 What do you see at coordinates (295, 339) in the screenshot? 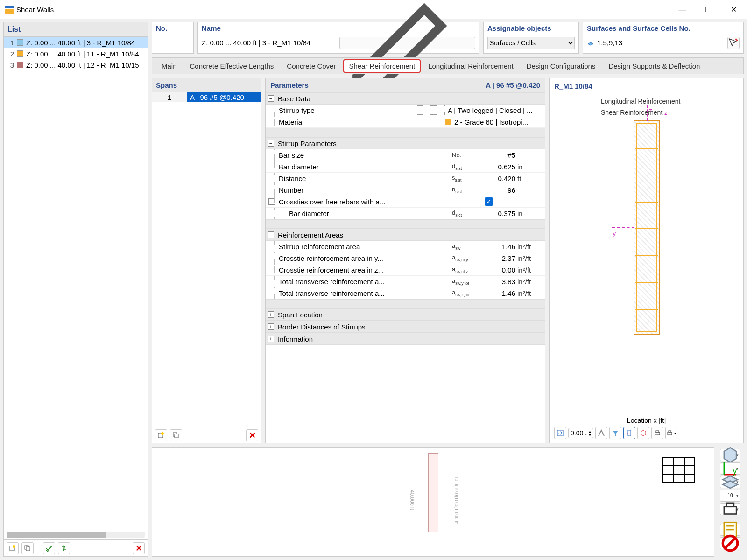
I see `group-information: Information` at bounding box center [295, 339].